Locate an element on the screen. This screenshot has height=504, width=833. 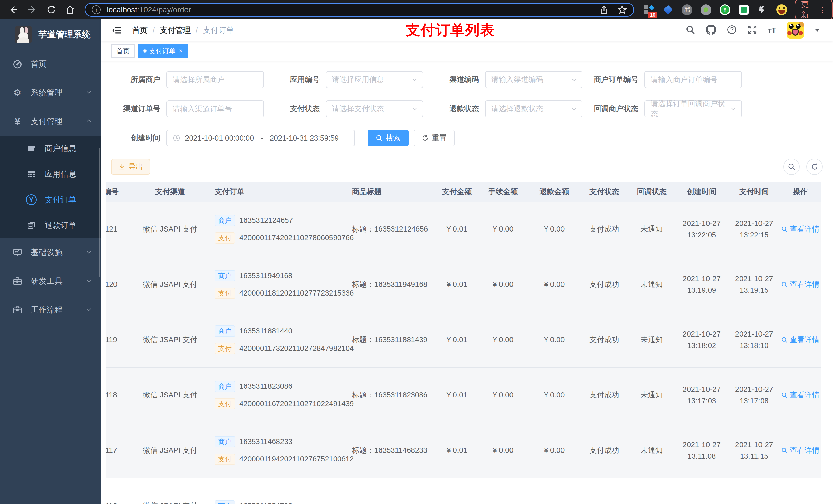
tag-home: 首页 is located at coordinates (123, 51).